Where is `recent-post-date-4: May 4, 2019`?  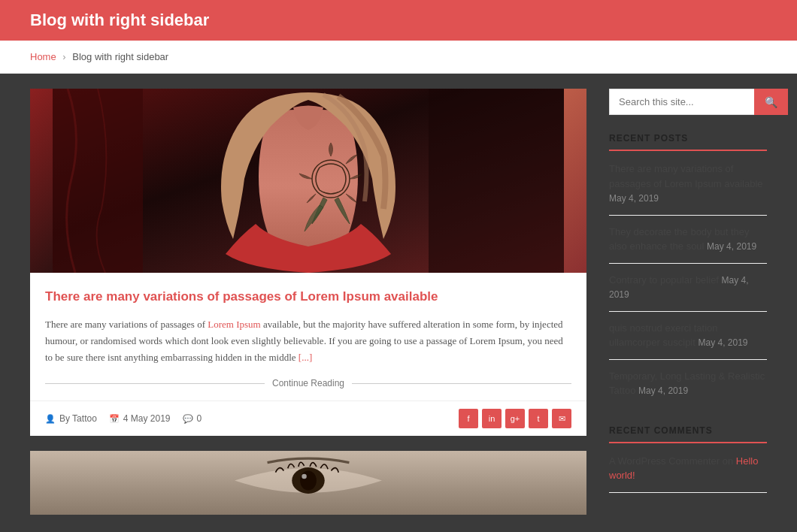 recent-post-date-4: May 4, 2019 is located at coordinates (723, 343).